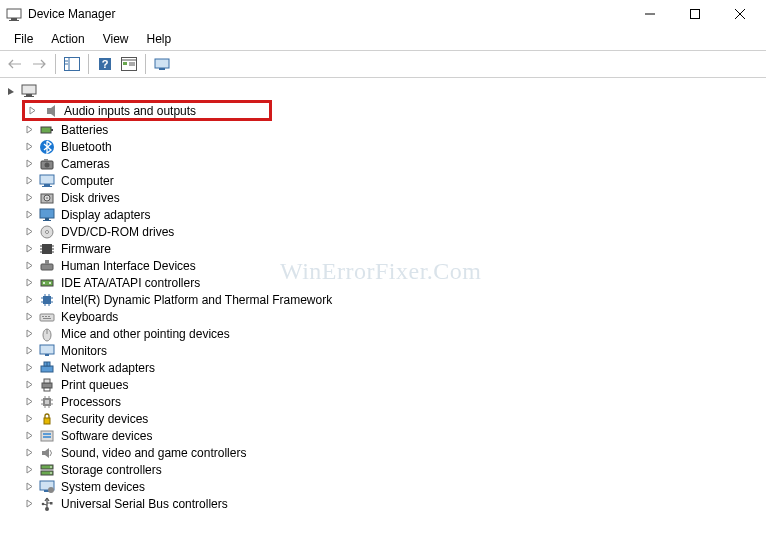 The width and height of the screenshot is (766, 541). I want to click on tree-category-row: Mice and other pointing devices, so click(394, 334).